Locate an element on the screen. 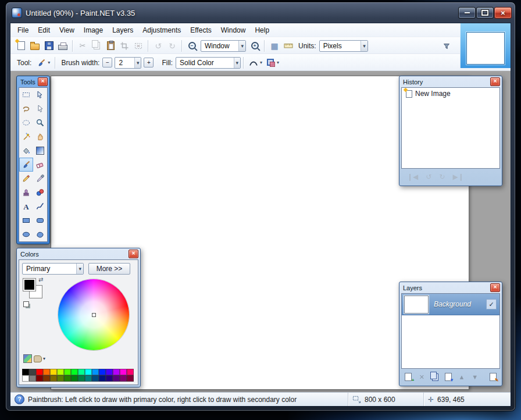 Image resolution: width=521 pixels, height=420 pixels. add-layer-button: + is located at coordinates (408, 377).